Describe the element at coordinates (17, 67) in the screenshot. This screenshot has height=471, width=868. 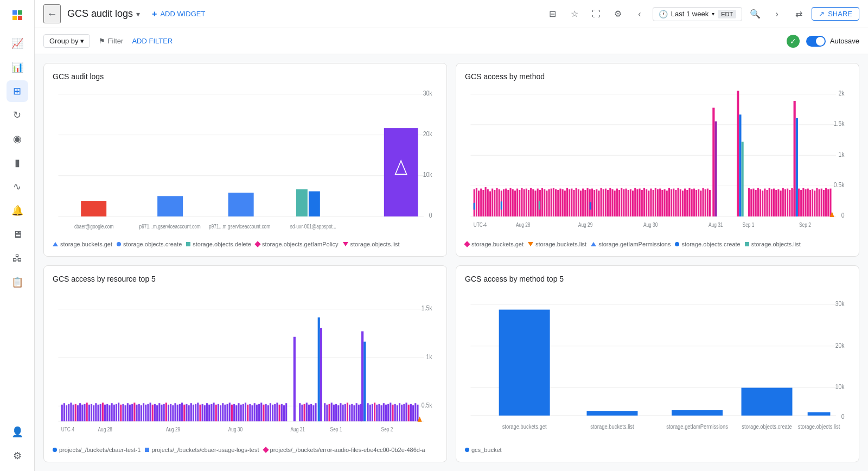
I see `sidebar-item-overview: 📊` at that location.